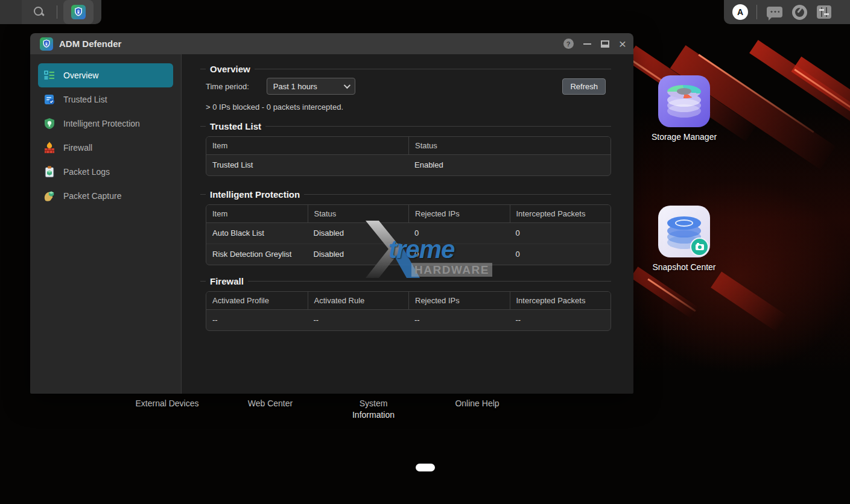  Describe the element at coordinates (509, 165) in the screenshot. I see `table-cell: Enabled` at that location.